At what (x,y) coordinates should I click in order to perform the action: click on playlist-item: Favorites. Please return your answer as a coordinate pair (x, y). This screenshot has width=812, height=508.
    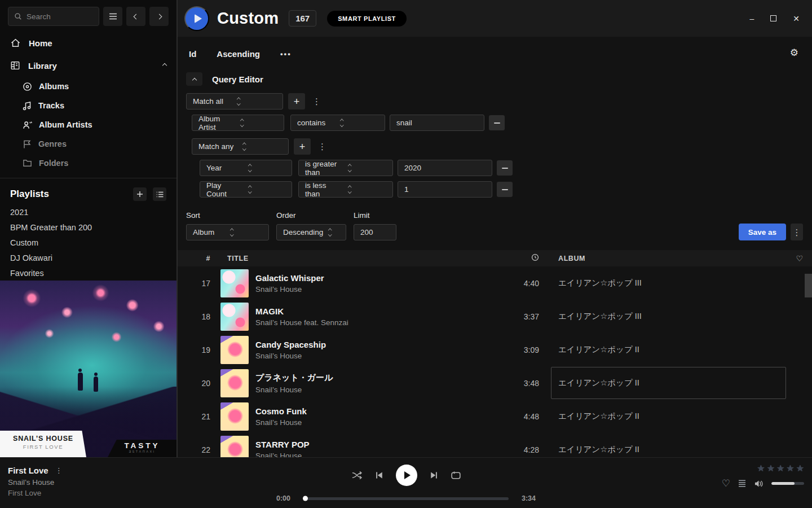
    Looking at the image, I should click on (88, 273).